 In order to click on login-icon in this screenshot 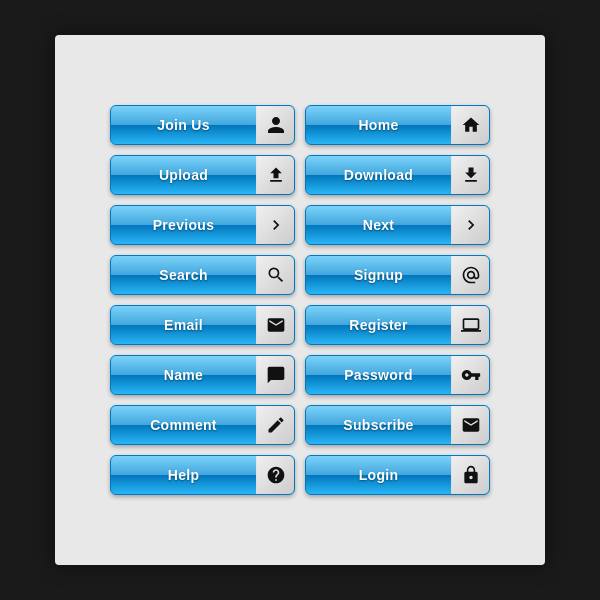, I will do `click(470, 475)`.